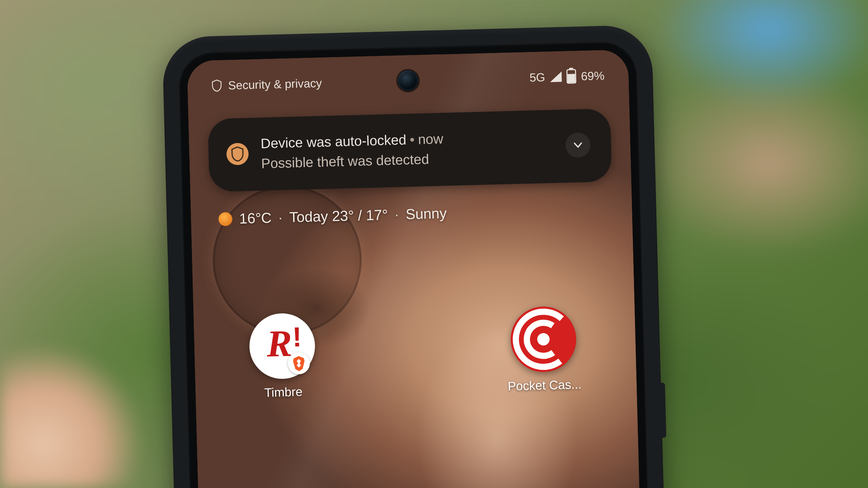  What do you see at coordinates (334, 141) in the screenshot?
I see `notification-title: Device was auto-locked` at bounding box center [334, 141].